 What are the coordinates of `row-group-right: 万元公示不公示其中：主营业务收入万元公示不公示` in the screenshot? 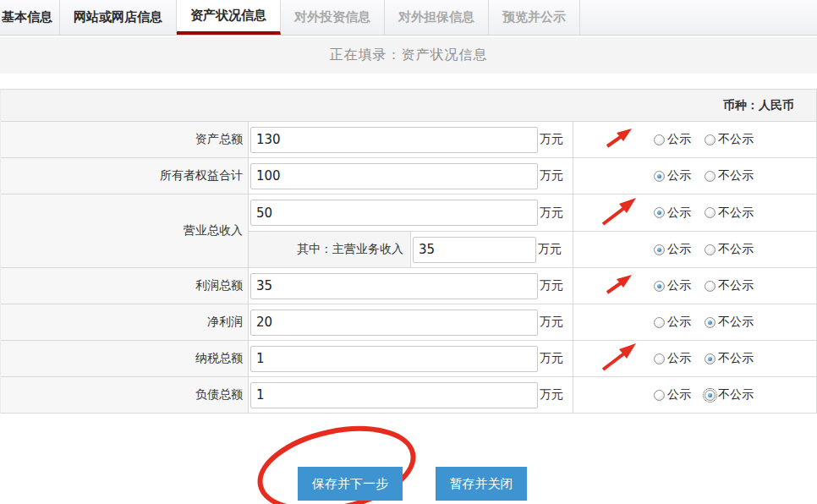 It's located at (533, 231).